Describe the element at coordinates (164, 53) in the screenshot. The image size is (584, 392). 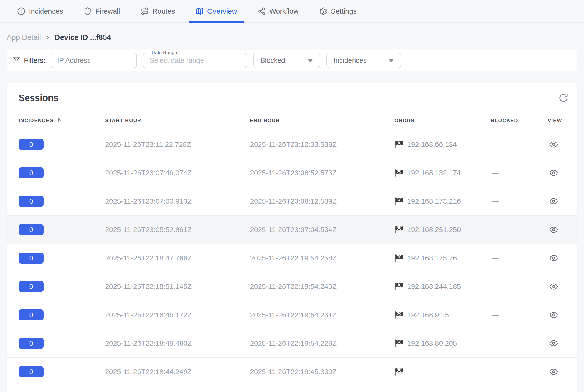
I see `date-range-label: Date Range` at that location.